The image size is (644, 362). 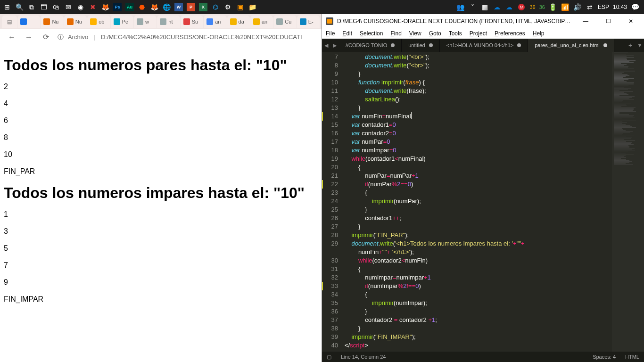 I want to click on tab-next-icon: ▶, so click(x=335, y=45).